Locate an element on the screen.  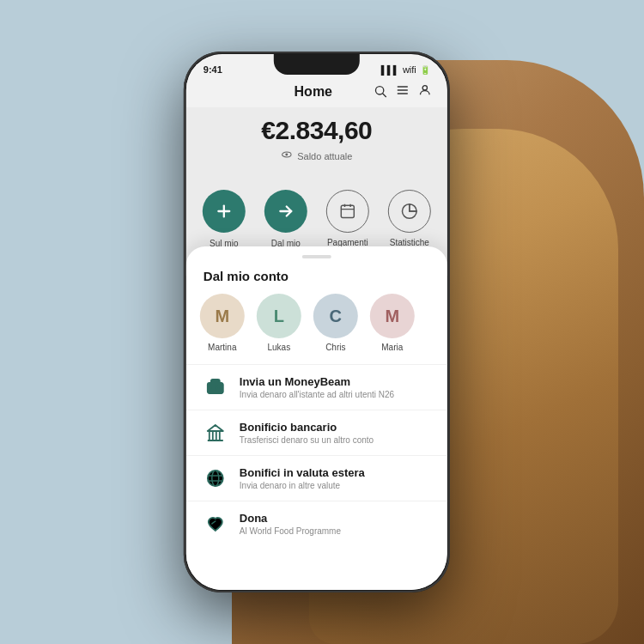
battery-icon: 🔋 is located at coordinates (425, 70).